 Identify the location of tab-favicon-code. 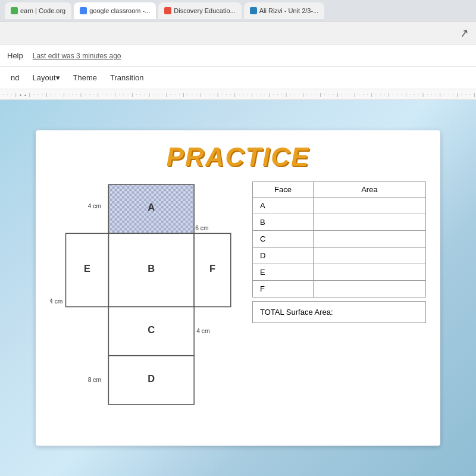
(14, 11).